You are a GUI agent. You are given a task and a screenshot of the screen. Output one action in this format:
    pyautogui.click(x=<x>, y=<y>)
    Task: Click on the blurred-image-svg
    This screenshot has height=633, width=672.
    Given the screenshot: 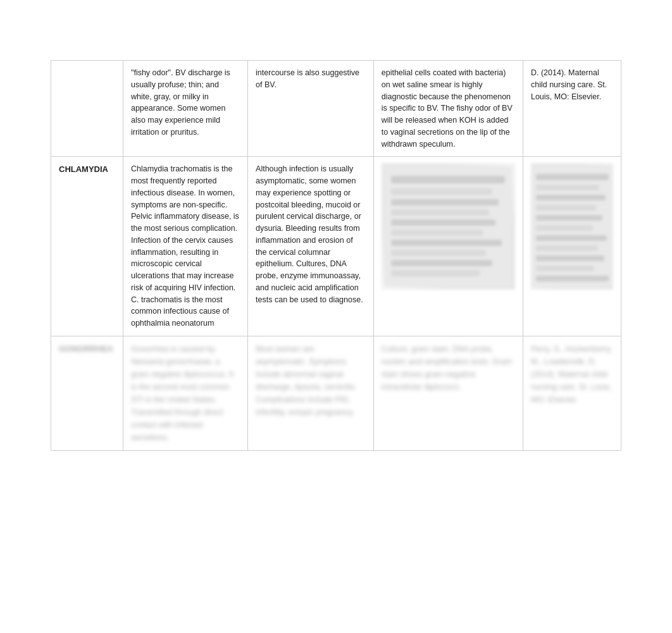 What is the action you would take?
    pyautogui.click(x=448, y=226)
    